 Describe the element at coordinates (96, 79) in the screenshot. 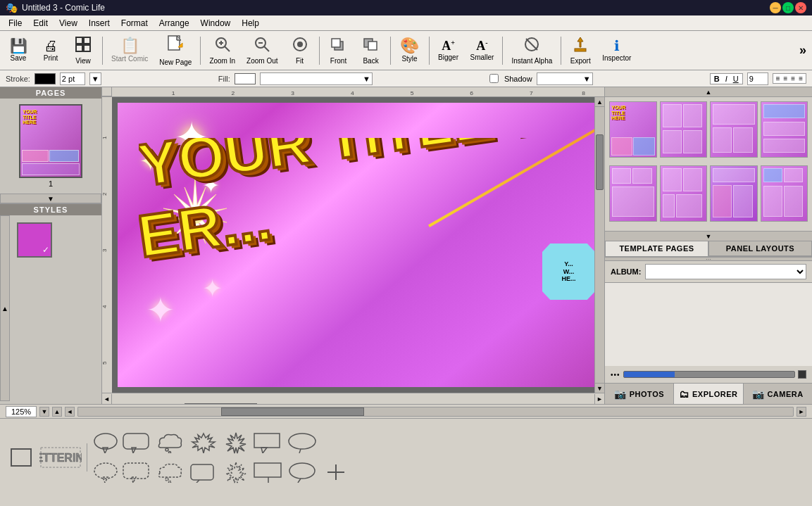

I see `stroke-dropdown: ▼` at that location.